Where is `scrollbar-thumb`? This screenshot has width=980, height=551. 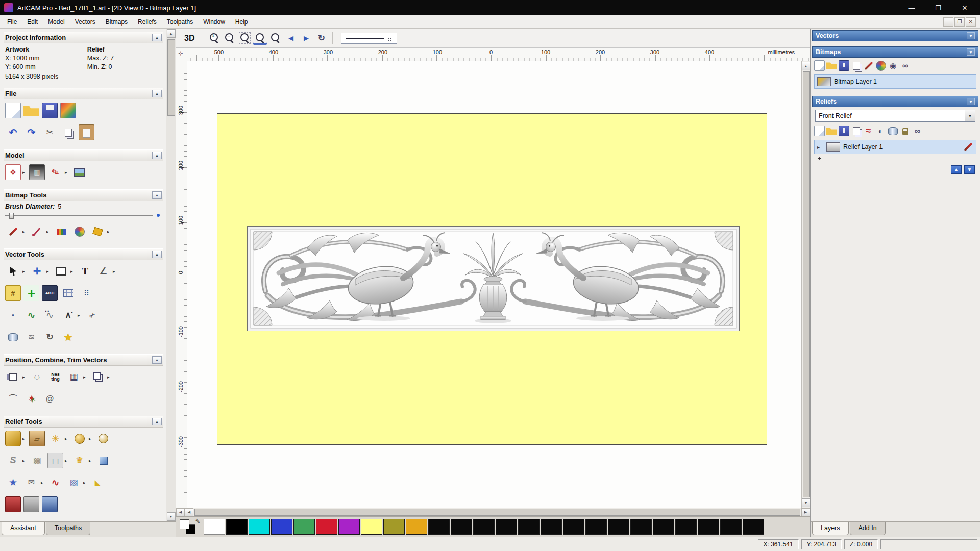 scrollbar-thumb is located at coordinates (172, 78).